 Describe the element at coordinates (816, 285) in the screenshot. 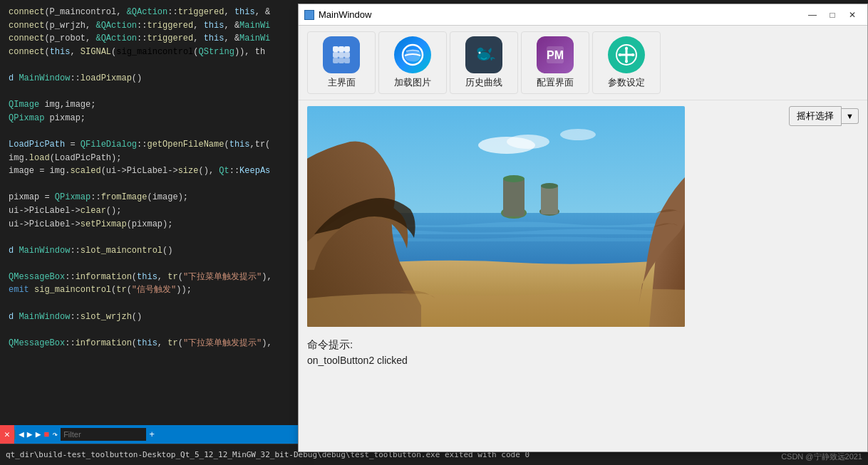

I see `right-panel: 摇杆选择 ▼` at that location.